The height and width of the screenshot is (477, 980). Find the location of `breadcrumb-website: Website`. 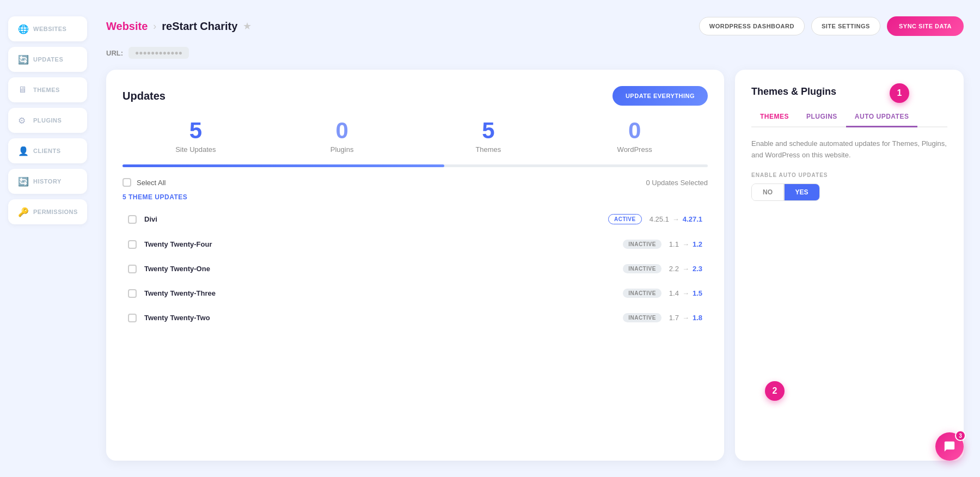

breadcrumb-website: Website is located at coordinates (127, 26).